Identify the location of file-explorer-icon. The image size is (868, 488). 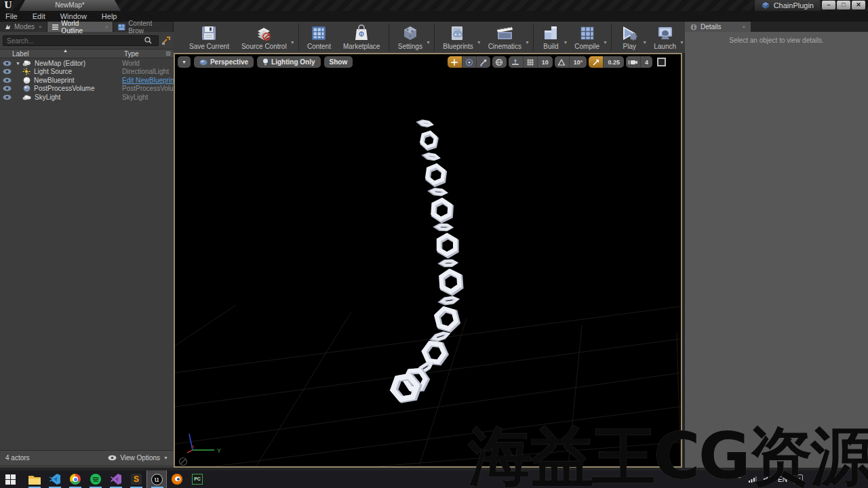
(35, 480).